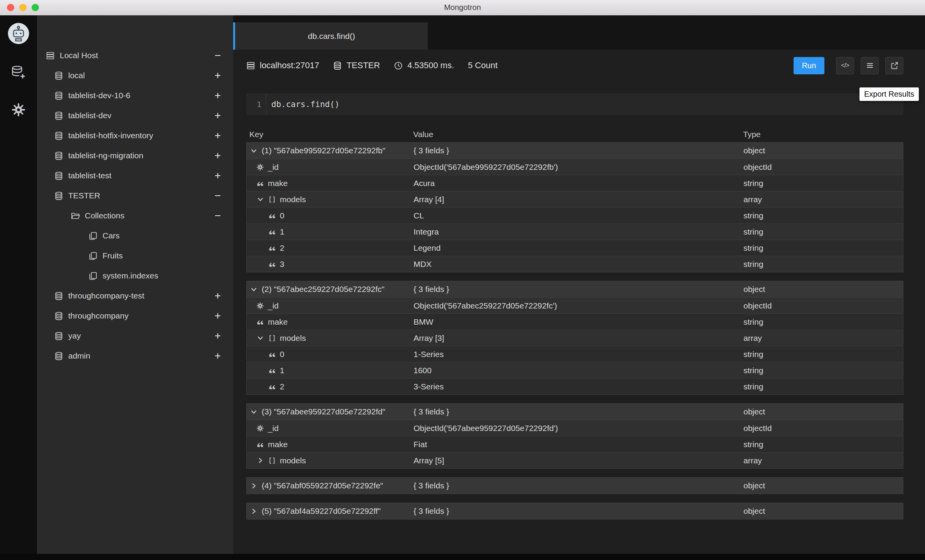  What do you see at coordinates (135, 156) in the screenshot?
I see `sidebar-item-tablelist-ng-migration: tablelist-ng-migration +` at bounding box center [135, 156].